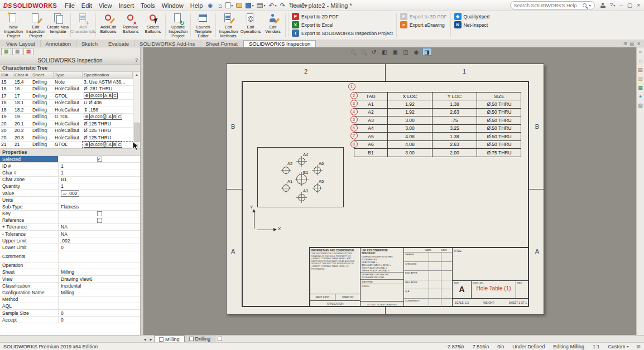 Image resolution: width=644 pixels, height=350 pixels. I want to click on drawing-view: A1A2A3A4A5A6B1, so click(300, 177).